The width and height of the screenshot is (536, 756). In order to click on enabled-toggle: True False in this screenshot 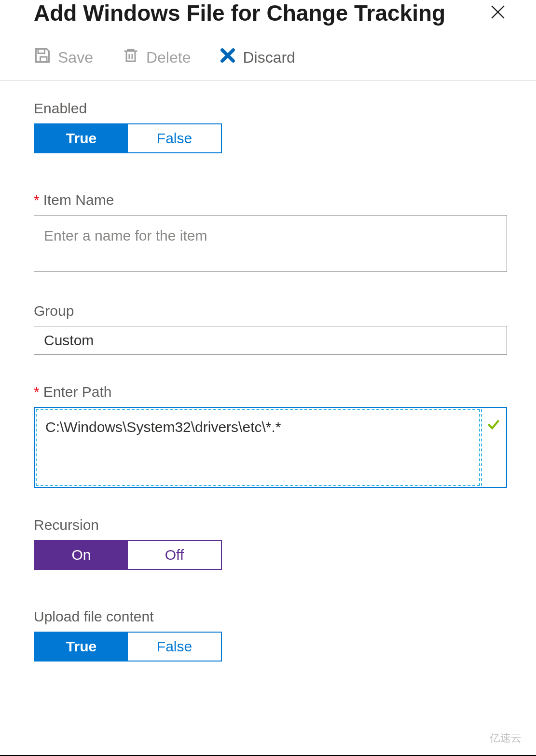, I will do `click(128, 138)`.